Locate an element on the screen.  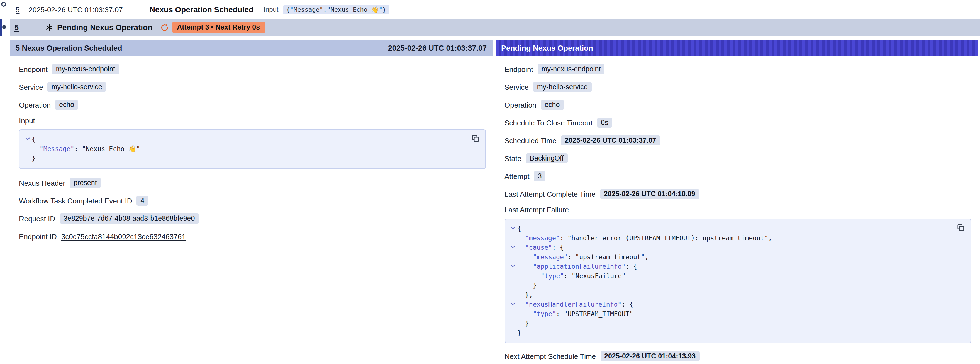
timeline-event-dot-icon is located at coordinates (4, 27).